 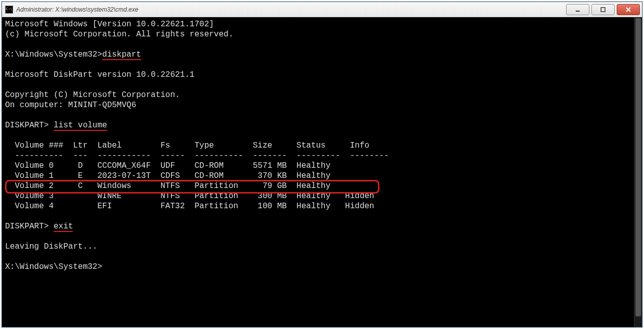 What do you see at coordinates (51, 247) in the screenshot?
I see `leaving-text: Leaving DiskPart...` at bounding box center [51, 247].